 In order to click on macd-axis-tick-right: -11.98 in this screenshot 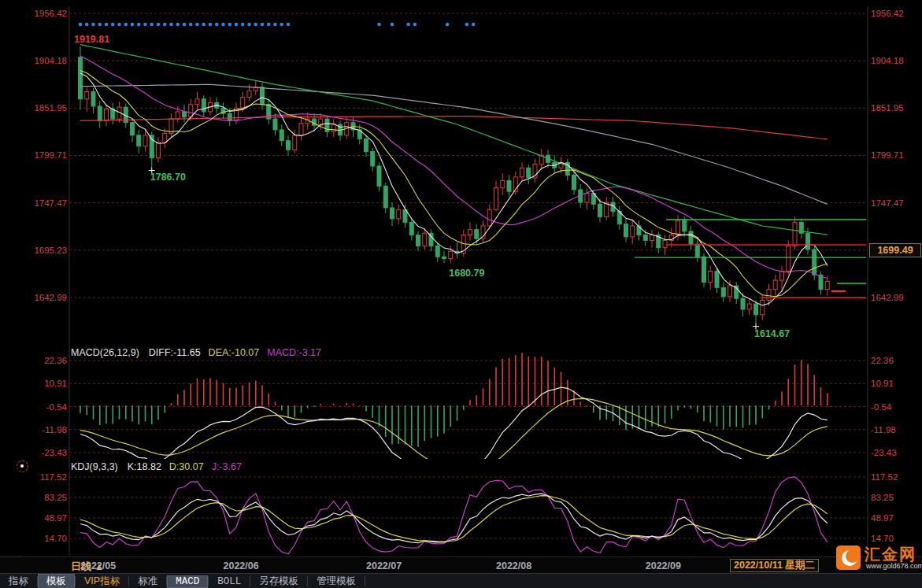, I will do `click(895, 430)`.